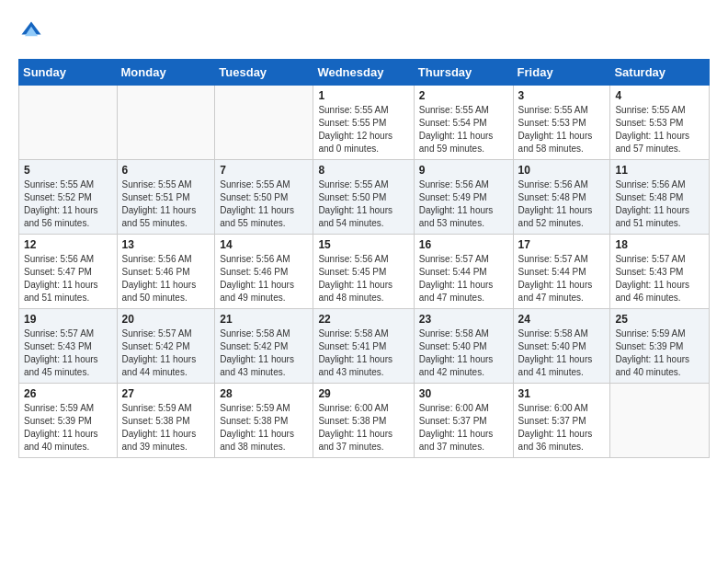  What do you see at coordinates (264, 319) in the screenshot?
I see `day-number: 21` at bounding box center [264, 319].